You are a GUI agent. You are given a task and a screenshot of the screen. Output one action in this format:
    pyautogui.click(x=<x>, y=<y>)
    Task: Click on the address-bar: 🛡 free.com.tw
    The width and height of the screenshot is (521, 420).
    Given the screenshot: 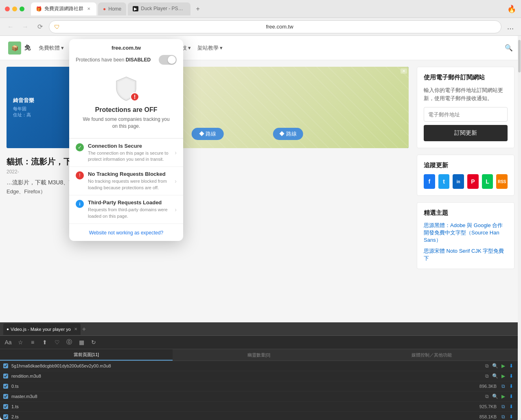 What is the action you would take?
    pyautogui.click(x=275, y=27)
    